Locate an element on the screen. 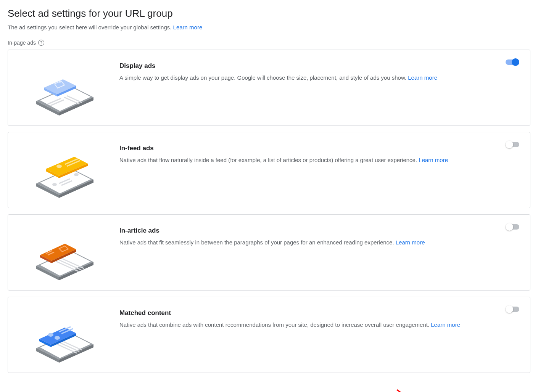 The height and width of the screenshot is (392, 538). ad-title: In-feed ads is located at coordinates (319, 148).